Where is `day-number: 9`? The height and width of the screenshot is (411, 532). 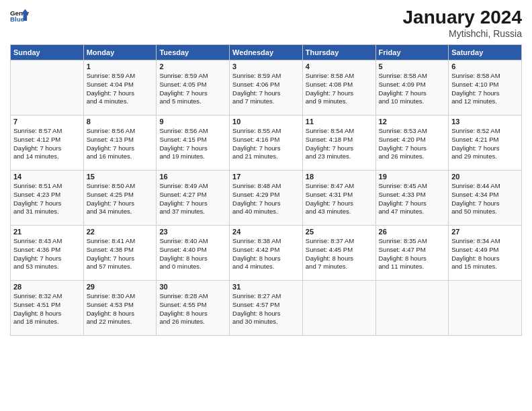
day-number: 9 is located at coordinates (193, 122).